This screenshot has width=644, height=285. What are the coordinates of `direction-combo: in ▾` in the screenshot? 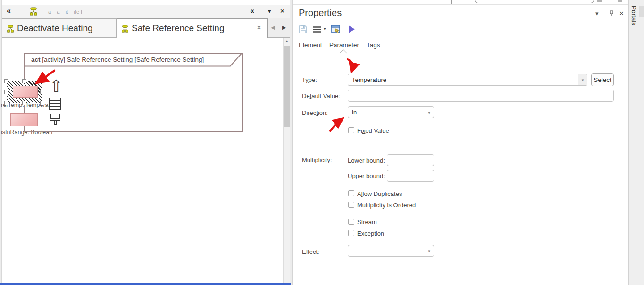 It's located at (391, 112).